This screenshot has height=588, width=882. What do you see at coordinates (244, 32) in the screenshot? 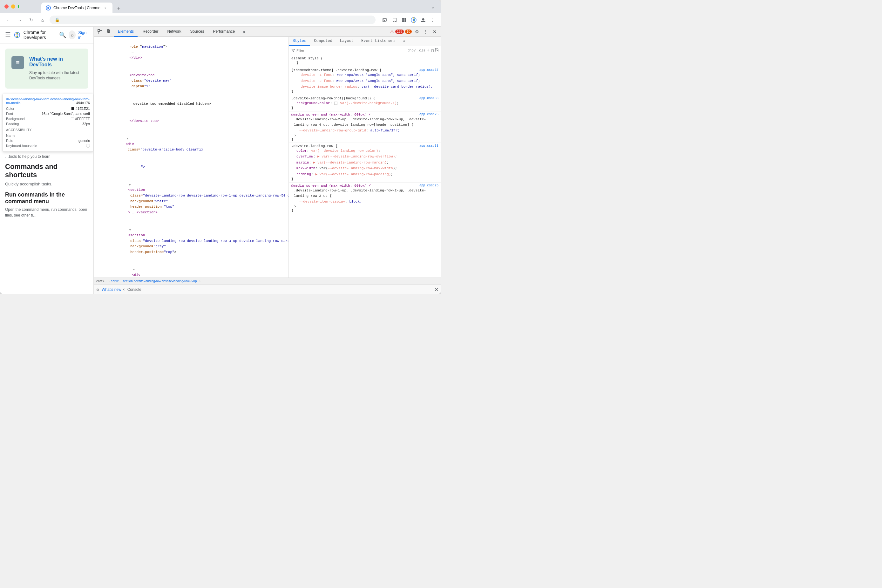
I see `more-tabs-button: »` at bounding box center [244, 32].